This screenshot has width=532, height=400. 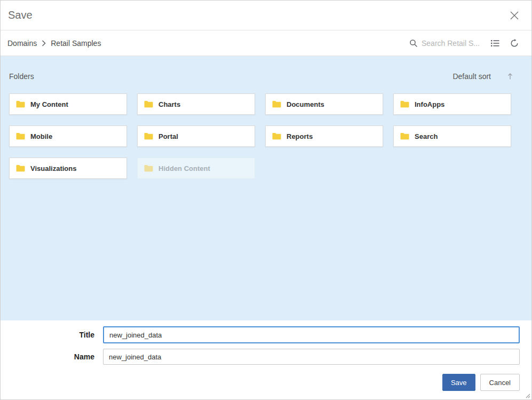 What do you see at coordinates (21, 76) in the screenshot?
I see `folders-section-label: Folders` at bounding box center [21, 76].